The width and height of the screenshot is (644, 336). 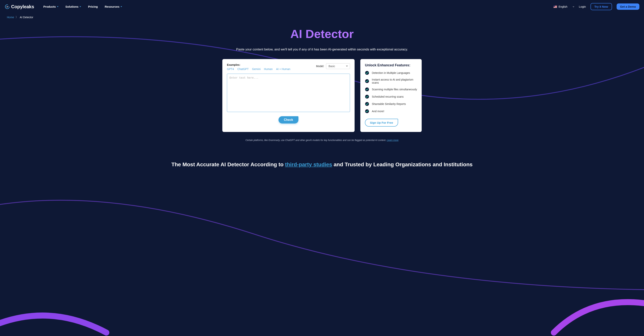 What do you see at coordinates (391, 81) in the screenshot?
I see `feature-item: Instant access to AI and plagiarism scan…` at bounding box center [391, 81].